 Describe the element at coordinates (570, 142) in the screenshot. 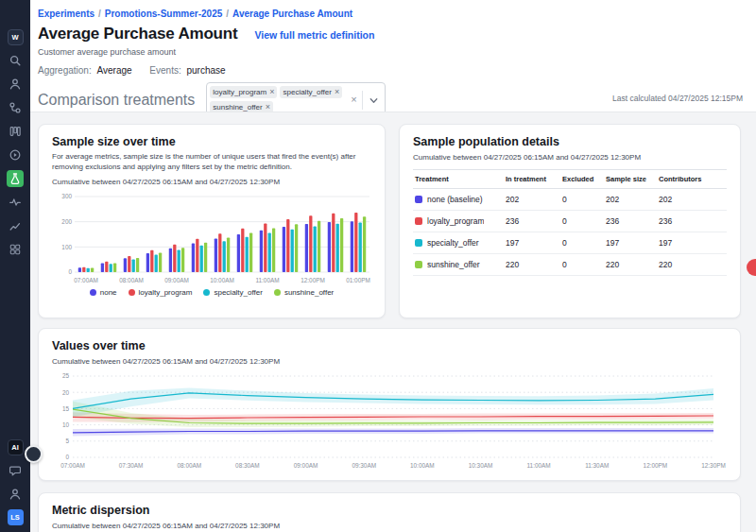

I see `population-title: Sample population details` at that location.